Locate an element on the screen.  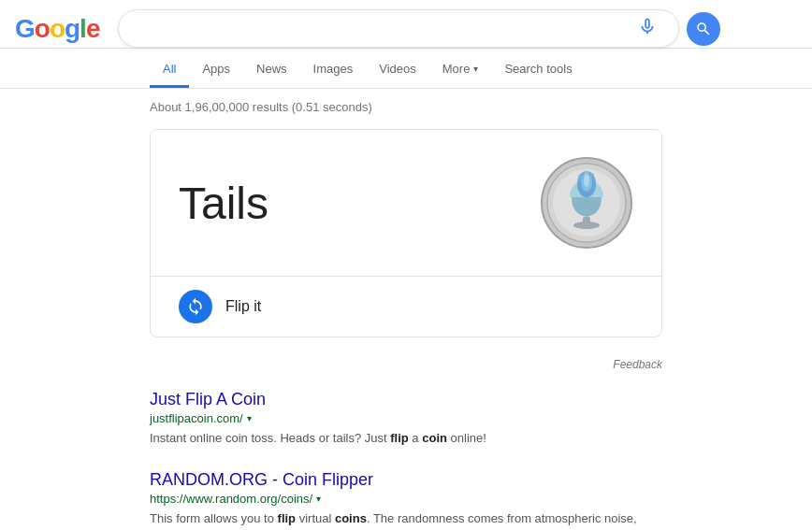
google-logo: Google is located at coordinates (57, 29).